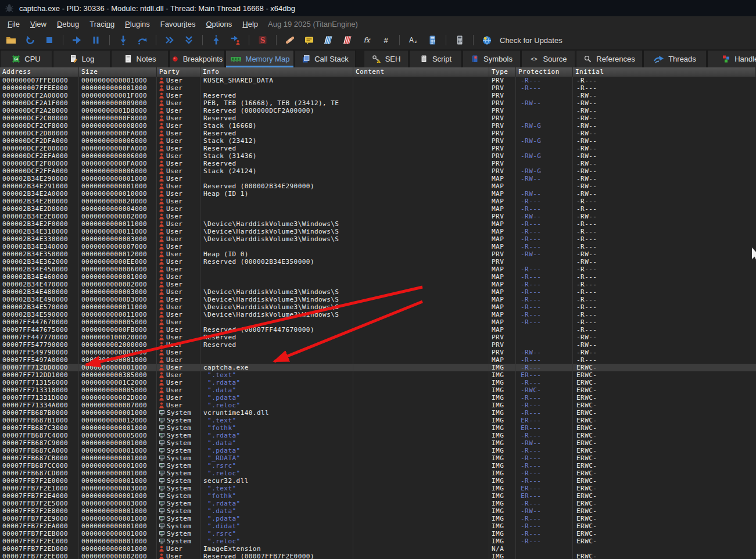 Image resolution: width=756 pixels, height=559 pixels. What do you see at coordinates (378, 216) in the screenshot?
I see `memory-row: 000002B34E2E00000000000000002000UserPRV-…` at bounding box center [378, 216].